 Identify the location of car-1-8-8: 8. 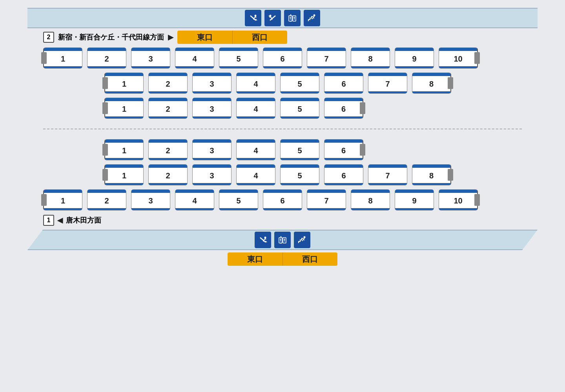
(432, 175).